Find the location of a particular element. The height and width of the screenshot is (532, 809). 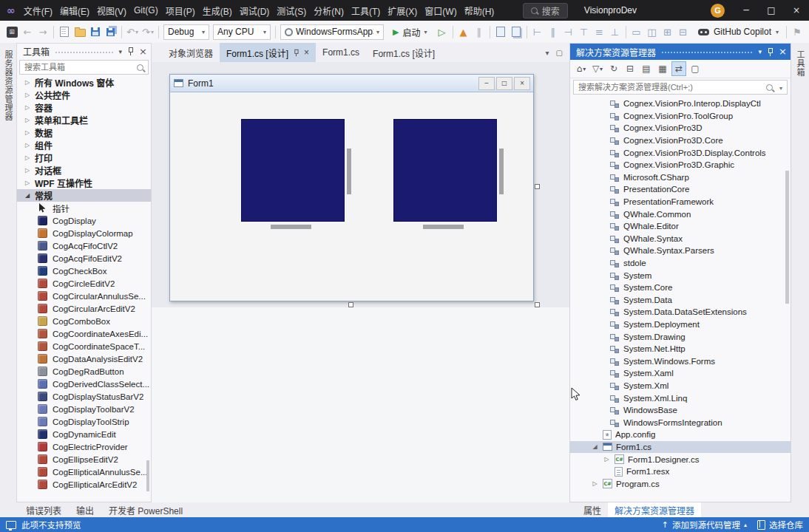

show-all-files-icon: ▤ is located at coordinates (646, 69).